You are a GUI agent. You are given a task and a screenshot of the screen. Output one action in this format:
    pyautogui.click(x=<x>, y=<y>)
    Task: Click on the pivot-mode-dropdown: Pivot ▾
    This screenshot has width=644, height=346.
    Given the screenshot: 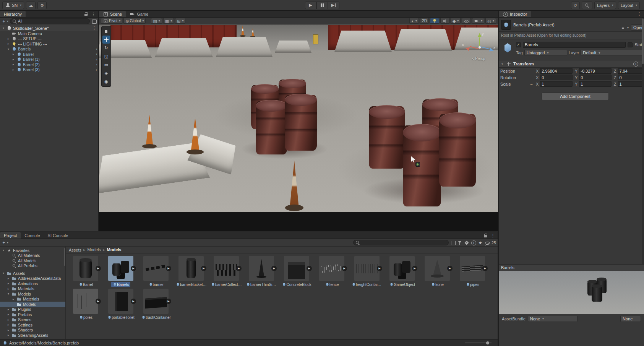 What is the action you would take?
    pyautogui.click(x=112, y=21)
    